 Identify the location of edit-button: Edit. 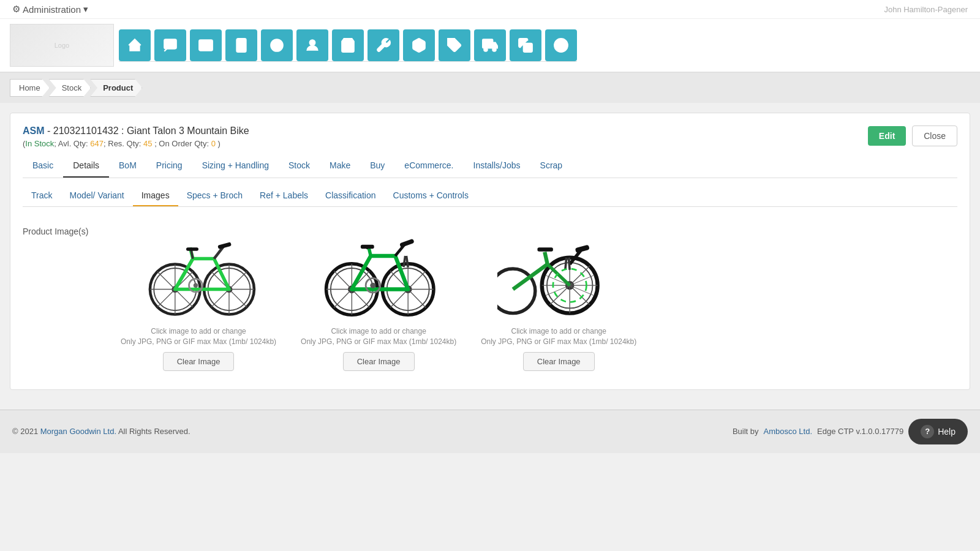
(887, 136).